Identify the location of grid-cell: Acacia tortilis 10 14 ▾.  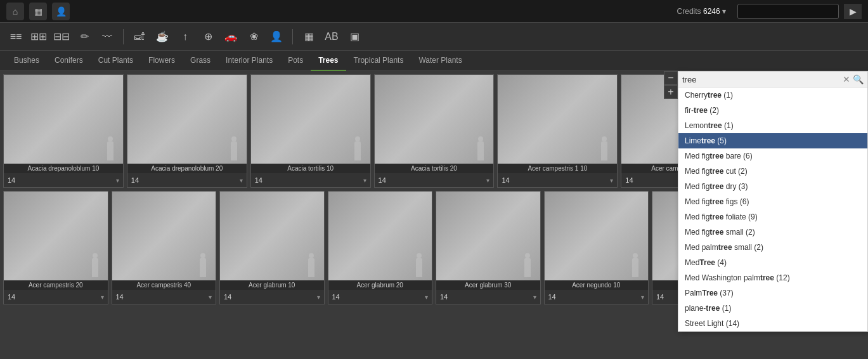
(311, 131).